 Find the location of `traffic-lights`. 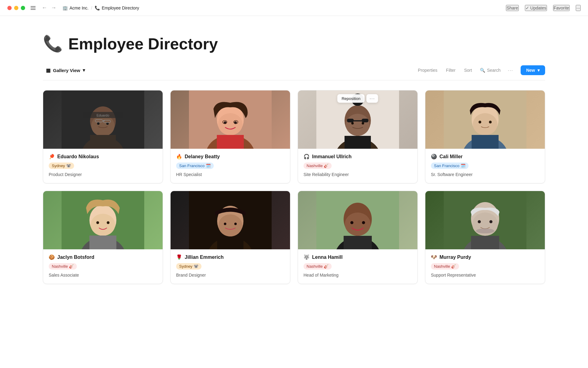

traffic-lights is located at coordinates (16, 8).